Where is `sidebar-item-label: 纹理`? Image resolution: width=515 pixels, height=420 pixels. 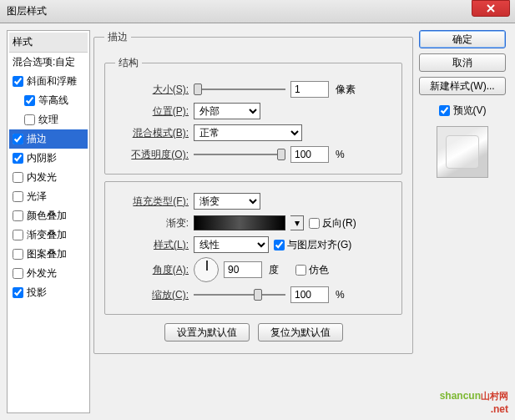
sidebar-item-label: 纹理 is located at coordinates (48, 120).